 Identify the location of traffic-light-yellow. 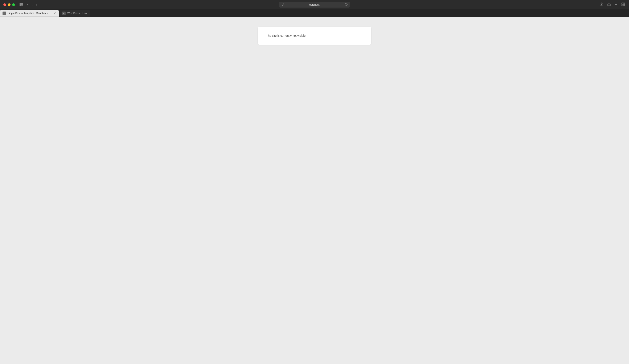
(9, 4).